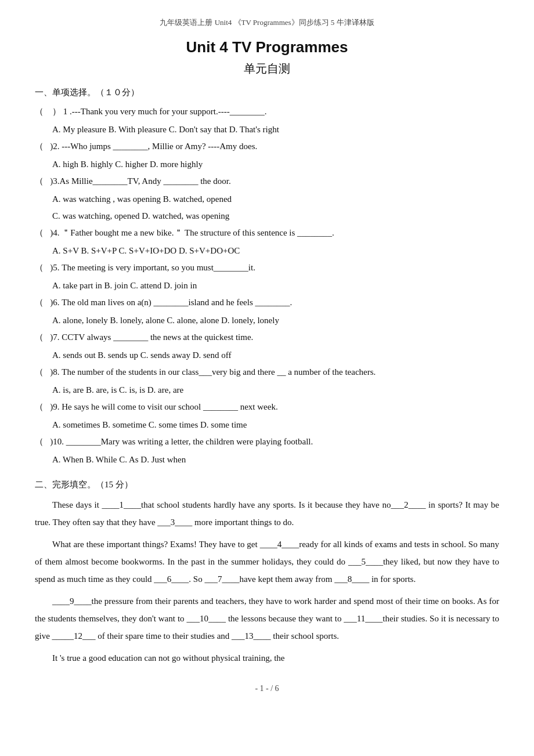  Describe the element at coordinates (212, 372) in the screenshot. I see `q8-stem: )8. The number of the students in our cl…` at that location.